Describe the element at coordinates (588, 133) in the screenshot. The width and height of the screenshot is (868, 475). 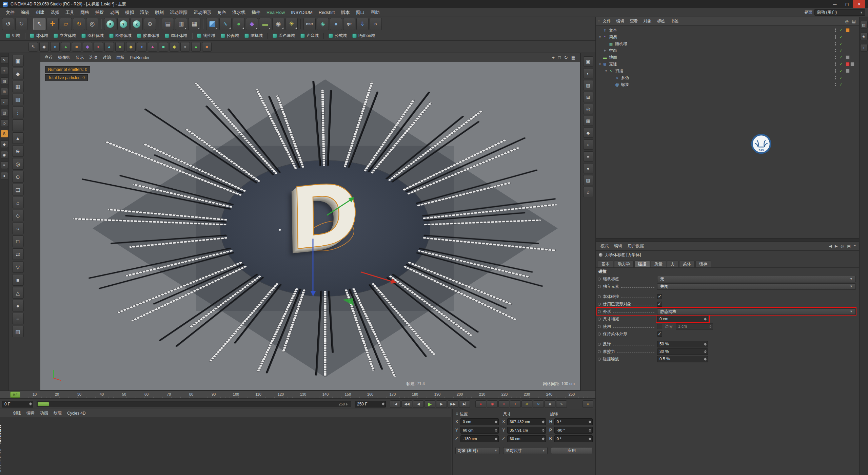
I see `viewport-dock-icon-7: ◆` at that location.